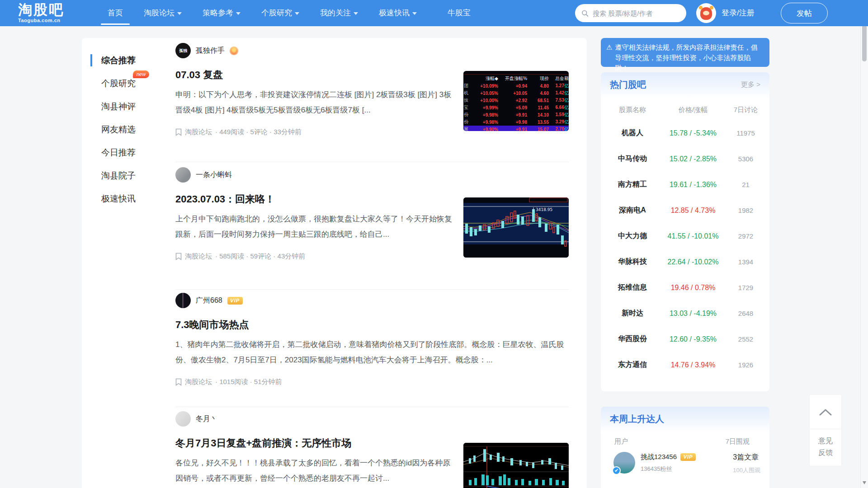 This screenshot has width=868, height=488. I want to click on nav-flash-news: 极速快讯, so click(398, 13).